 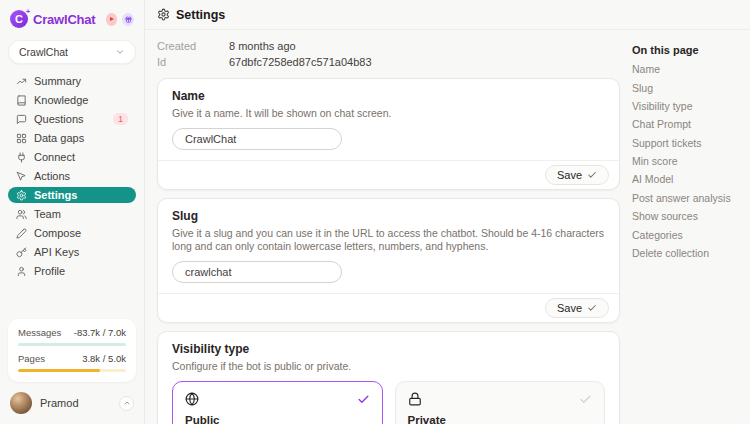 I want to click on chat-icon, so click(x=22, y=120).